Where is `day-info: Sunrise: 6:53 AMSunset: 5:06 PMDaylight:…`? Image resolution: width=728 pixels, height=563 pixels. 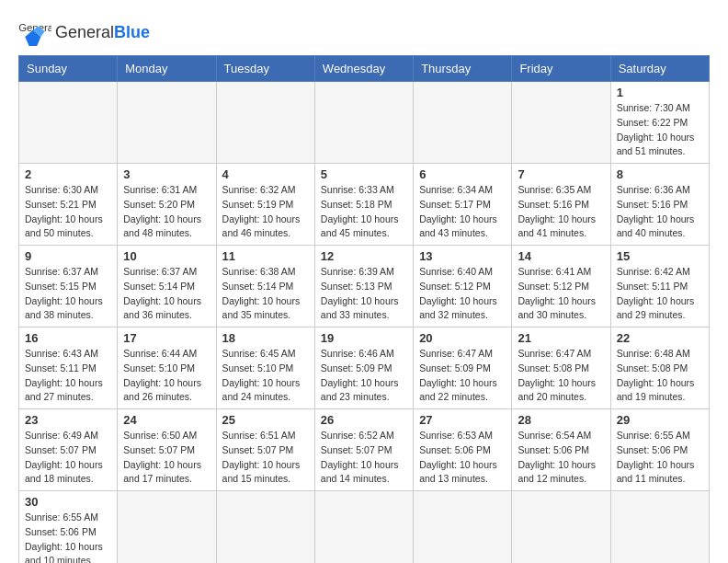
day-info: Sunrise: 6:53 AMSunset: 5:06 PMDaylight:… is located at coordinates (462, 458).